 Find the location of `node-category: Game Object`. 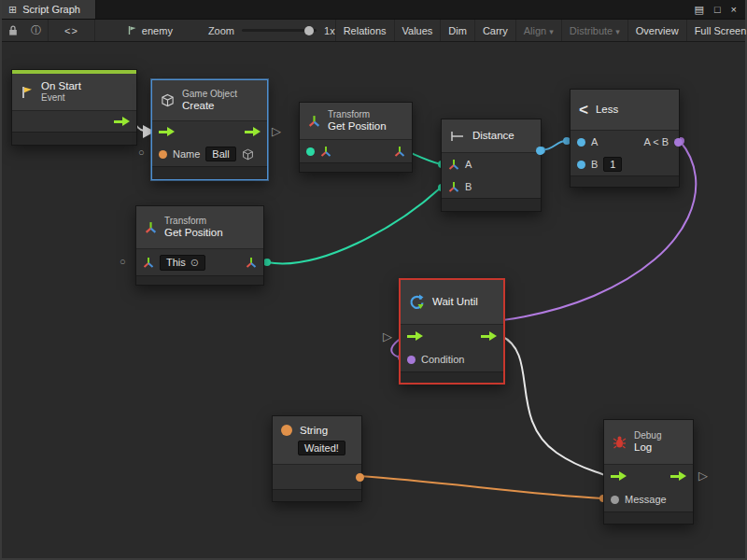

node-category: Game Object is located at coordinates (209, 94).